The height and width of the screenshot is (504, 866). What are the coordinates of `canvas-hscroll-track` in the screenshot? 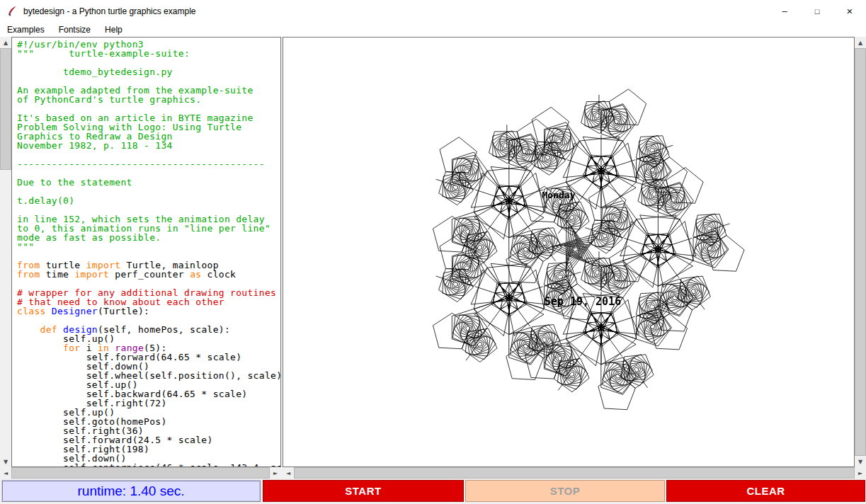 It's located at (574, 473).